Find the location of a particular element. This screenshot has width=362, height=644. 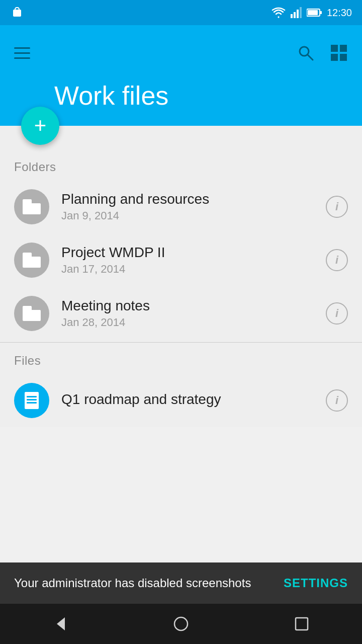

nav-bar is located at coordinates (181, 624).